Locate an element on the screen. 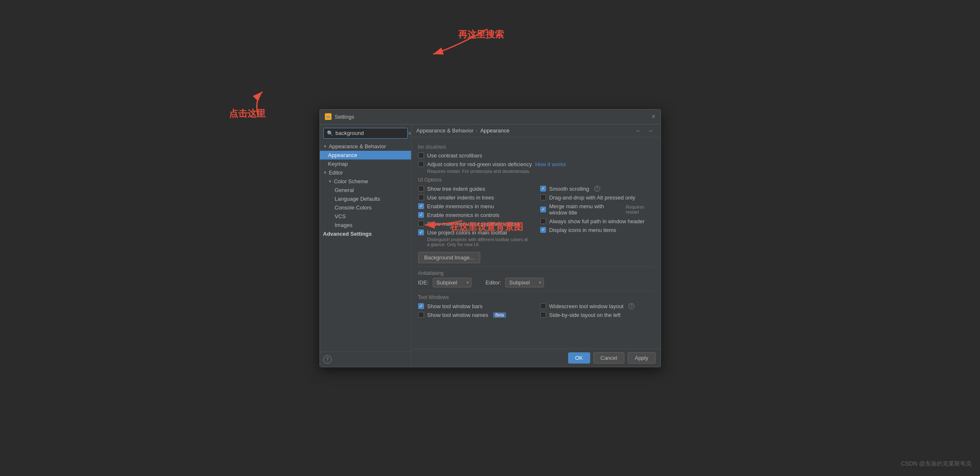 The width and height of the screenshot is (980, 476). checkbox-use-project-colors is located at coordinates (421, 232).